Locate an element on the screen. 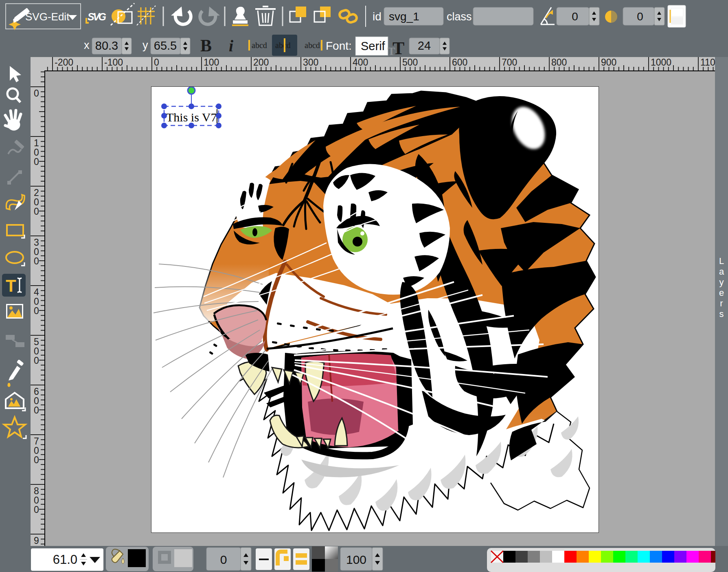 Image resolution: width=728 pixels, height=572 pixels. svg-text: 1000 is located at coordinates (661, 62).